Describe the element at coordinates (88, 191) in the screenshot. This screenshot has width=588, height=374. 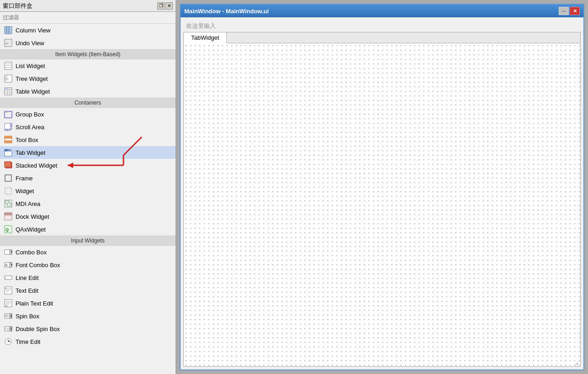
I see `sidebar-item-widget: Widget` at that location.